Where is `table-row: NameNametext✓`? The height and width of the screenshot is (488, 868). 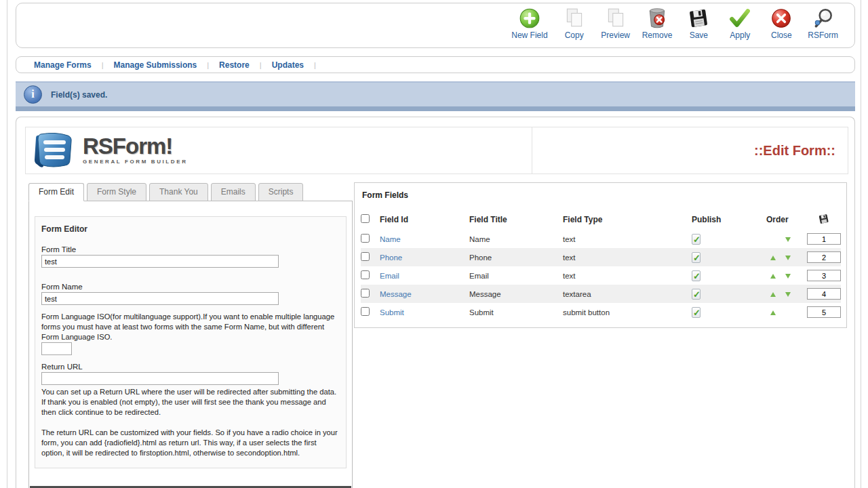
table-row: NameNametext✓ is located at coordinates (601, 239).